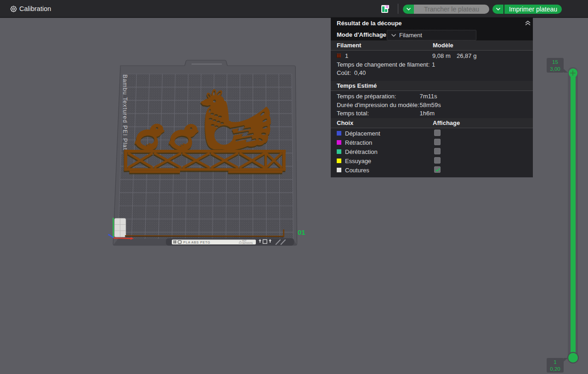 The image size is (588, 374). I want to click on svg-text: 01, so click(301, 232).